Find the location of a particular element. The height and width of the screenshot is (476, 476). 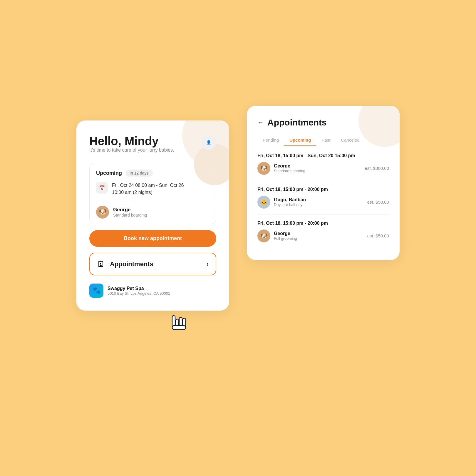

appt-2-pet-emoji: 🐱 is located at coordinates (264, 202).